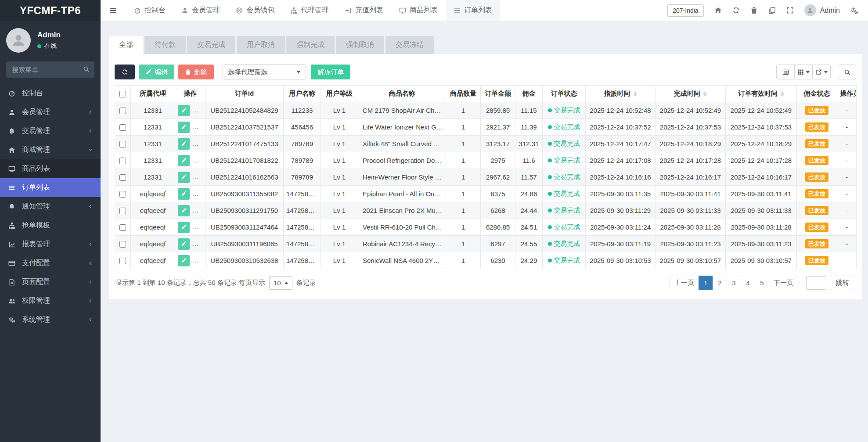 The width and height of the screenshot is (868, 442). What do you see at coordinates (621, 94) in the screenshot?
I see `col-assign-time: 指派时间` at bounding box center [621, 94].